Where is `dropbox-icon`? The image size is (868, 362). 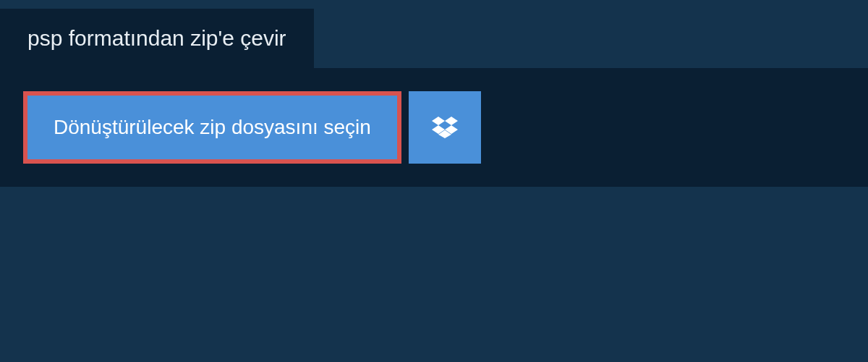 dropbox-icon is located at coordinates (445, 127).